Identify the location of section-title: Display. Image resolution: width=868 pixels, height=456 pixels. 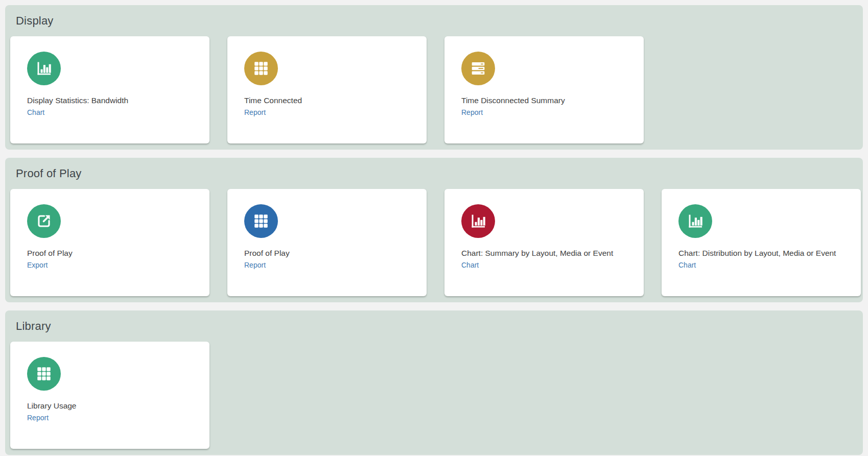
(437, 21).